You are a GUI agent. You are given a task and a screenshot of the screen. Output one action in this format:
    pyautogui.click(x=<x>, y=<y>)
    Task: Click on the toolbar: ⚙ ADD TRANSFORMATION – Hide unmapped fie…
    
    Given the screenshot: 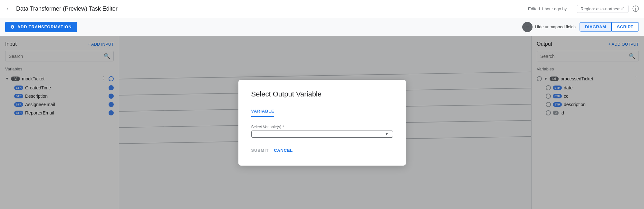 What is the action you would take?
    pyautogui.click(x=322, y=27)
    